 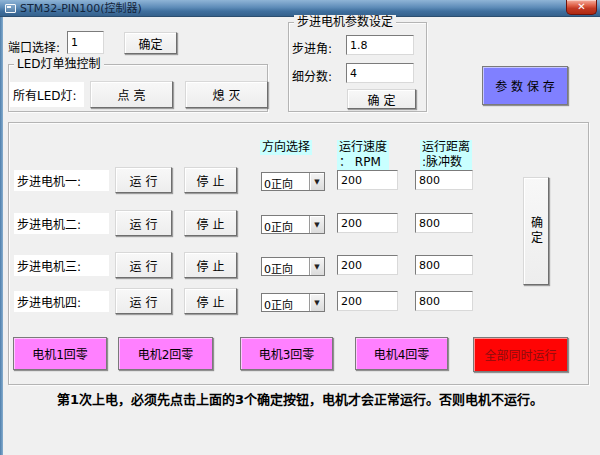 What do you see at coordinates (402, 354) in the screenshot?
I see `motor4-home-button: 电机4回零` at bounding box center [402, 354].